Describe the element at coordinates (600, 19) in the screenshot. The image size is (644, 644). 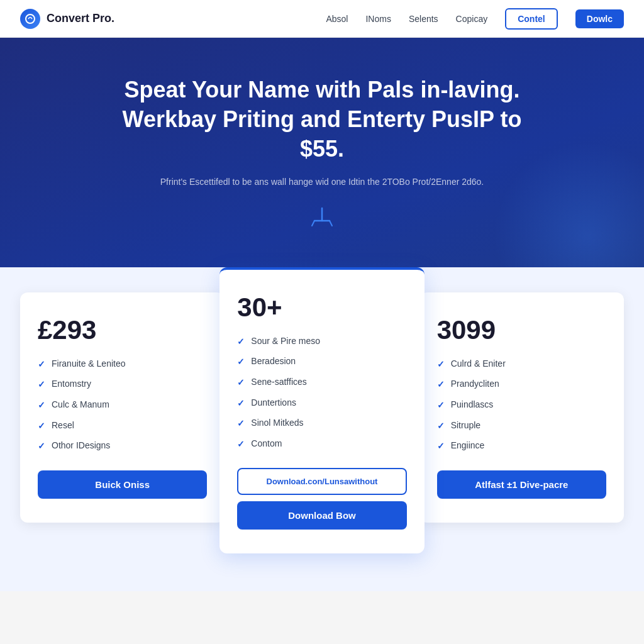
I see `nav-download-button: Dowlc` at that location.